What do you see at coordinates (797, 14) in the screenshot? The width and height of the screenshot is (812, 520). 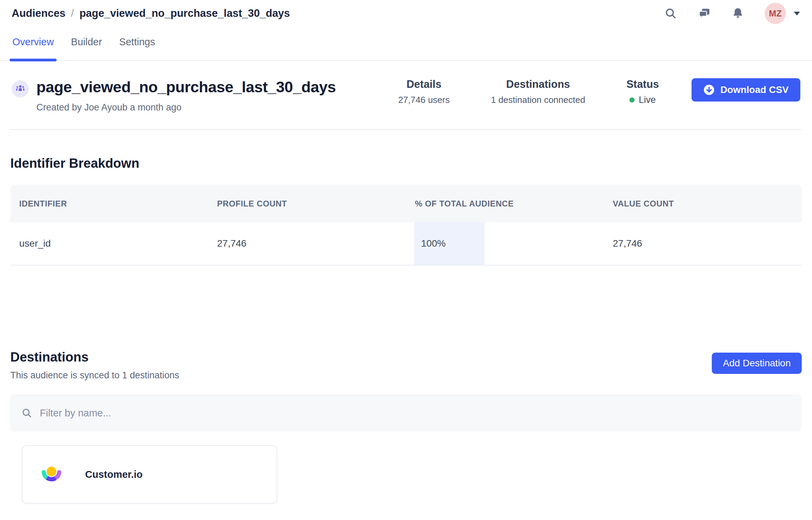 I see `chevron-down-icon` at bounding box center [797, 14].